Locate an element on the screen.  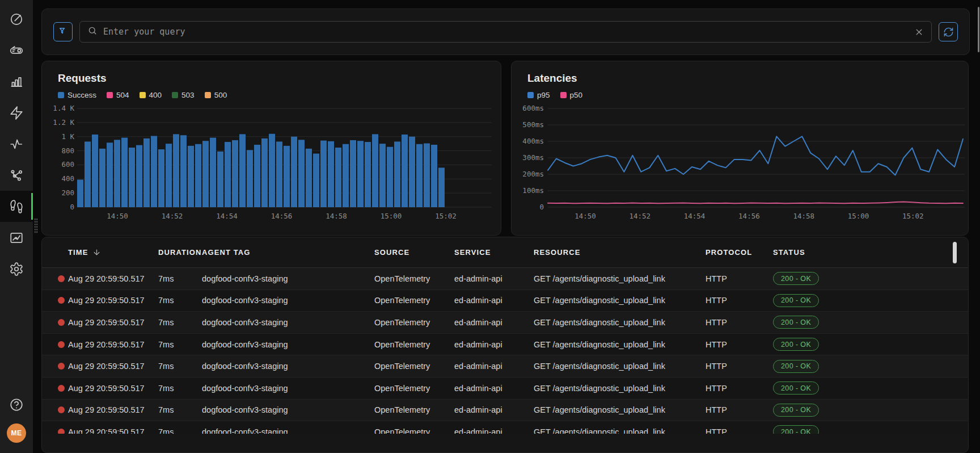
svg-text: 800 is located at coordinates (68, 151).